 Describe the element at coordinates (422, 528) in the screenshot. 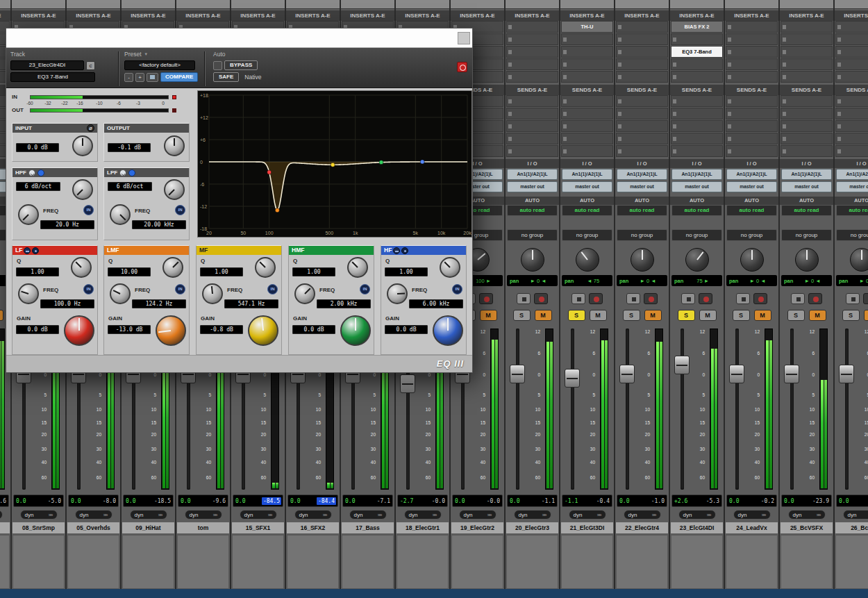

I see `track-name: 18_ElecGtr1` at that location.